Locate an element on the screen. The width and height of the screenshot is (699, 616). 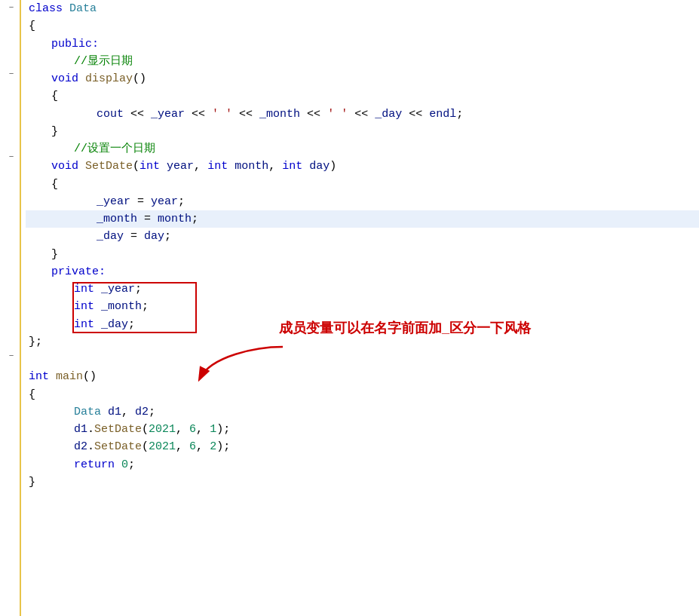
line-d2-setdate: d2.SetDate(2021, 6, 2); is located at coordinates (362, 446).